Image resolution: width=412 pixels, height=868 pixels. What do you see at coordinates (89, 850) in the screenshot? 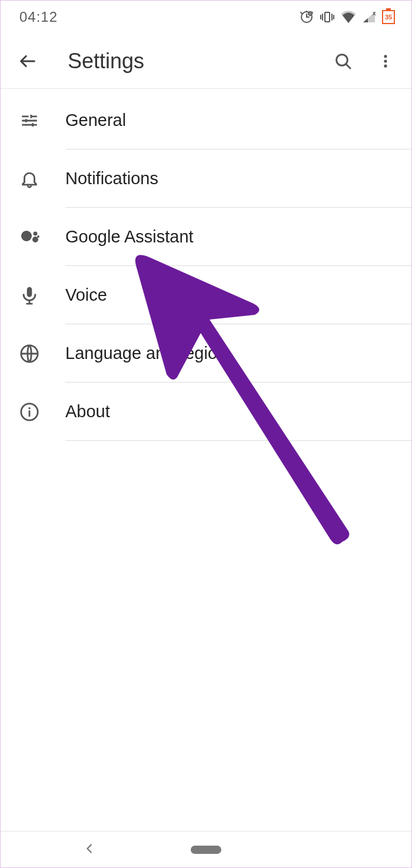
I see `nav-back-button` at bounding box center [89, 850].